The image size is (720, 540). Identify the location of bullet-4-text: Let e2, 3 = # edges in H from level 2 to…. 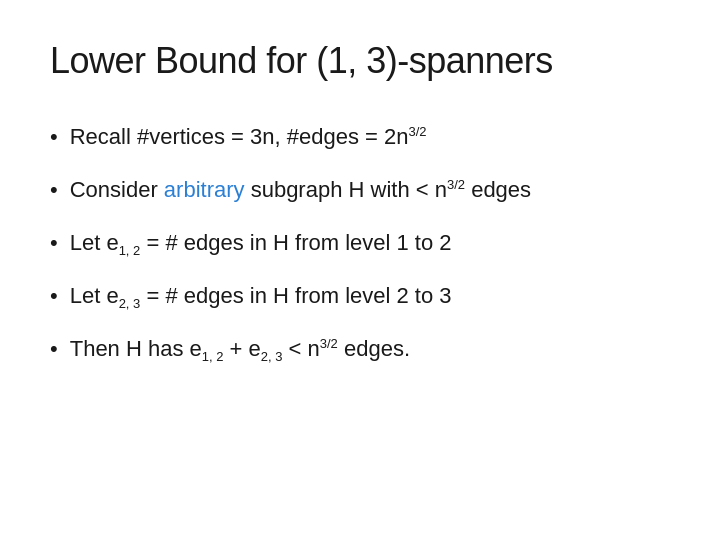
(370, 296).